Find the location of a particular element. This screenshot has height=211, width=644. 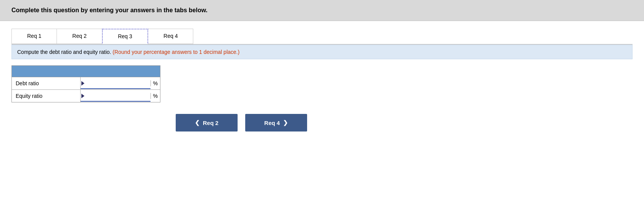

chevron-left-icon is located at coordinates (197, 123).